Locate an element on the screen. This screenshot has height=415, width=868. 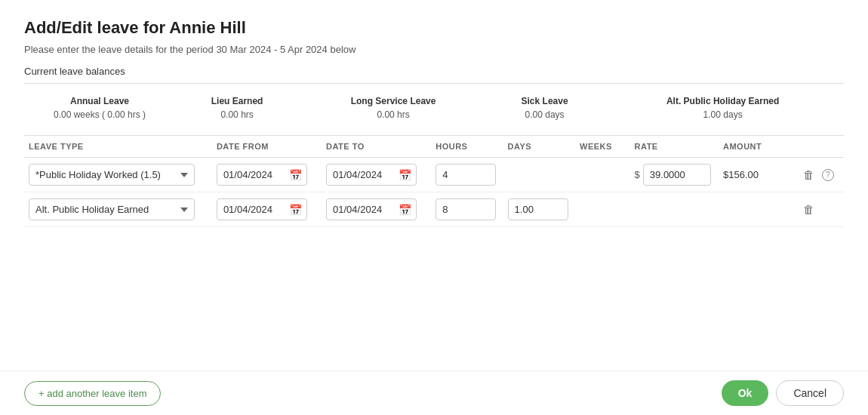
leave-type-select: *Public Holiday Worked (1.5) is located at coordinates (112, 175).